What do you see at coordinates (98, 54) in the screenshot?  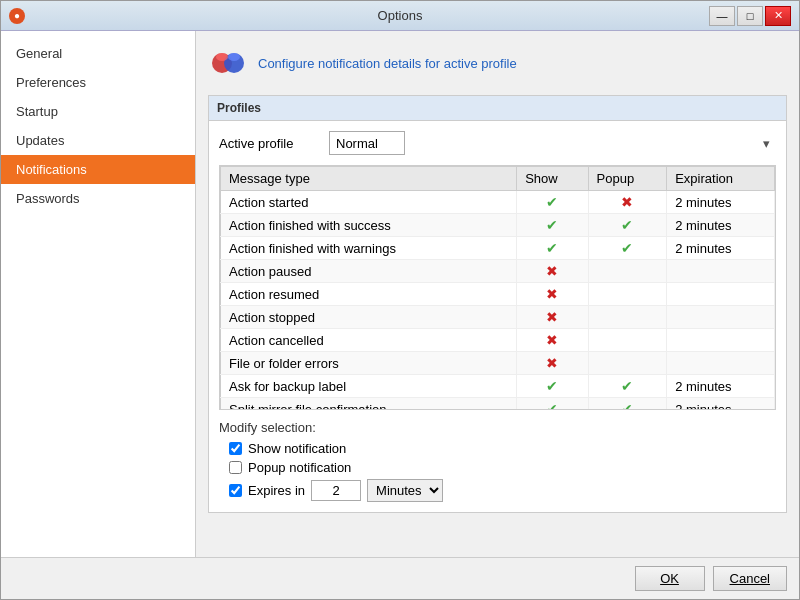 I see `sidebar-item-general: General` at bounding box center [98, 54].